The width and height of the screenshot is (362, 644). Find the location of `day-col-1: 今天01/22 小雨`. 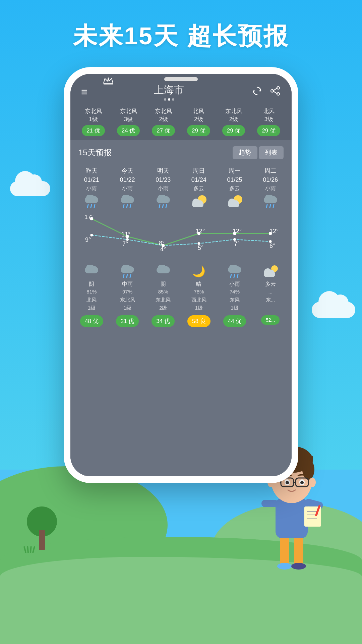

day-col-1: 今天01/22 小雨 is located at coordinates (127, 189).